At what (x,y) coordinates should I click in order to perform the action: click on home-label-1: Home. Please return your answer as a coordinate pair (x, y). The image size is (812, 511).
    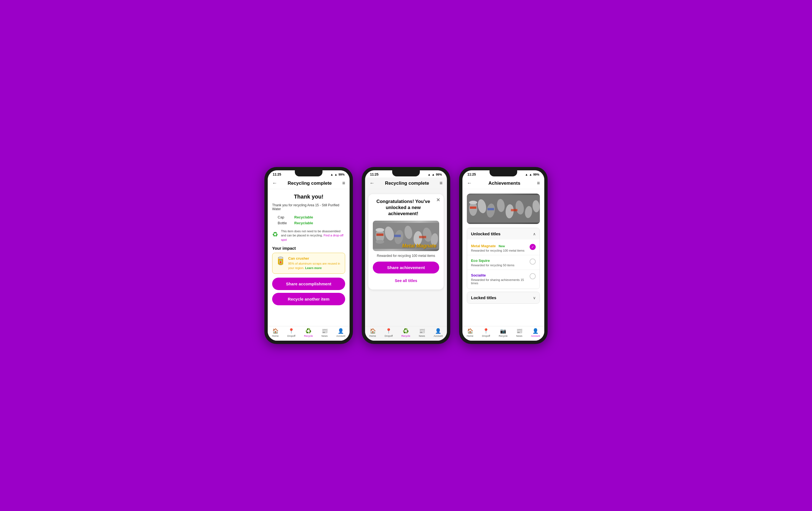
    Looking at the image, I should click on (276, 336).